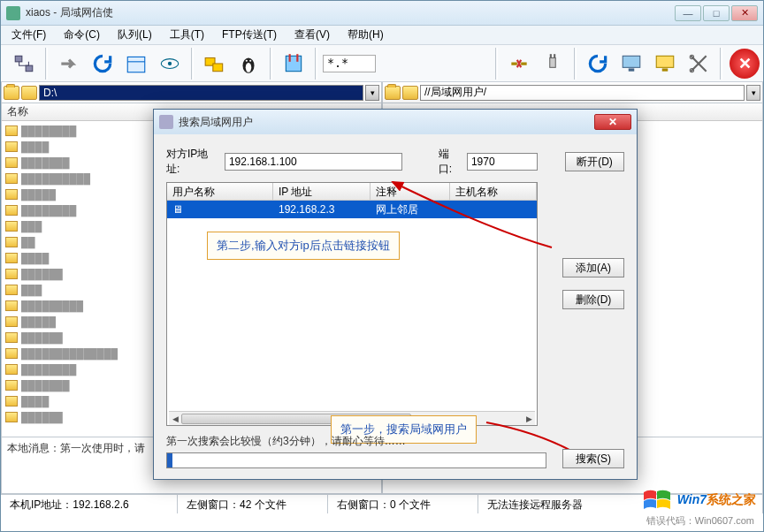 The width and height of the screenshot is (764, 532). Describe the element at coordinates (89, 504) in the screenshot. I see `status-ip: 本机IP地址：192.168.2.6` at that location.